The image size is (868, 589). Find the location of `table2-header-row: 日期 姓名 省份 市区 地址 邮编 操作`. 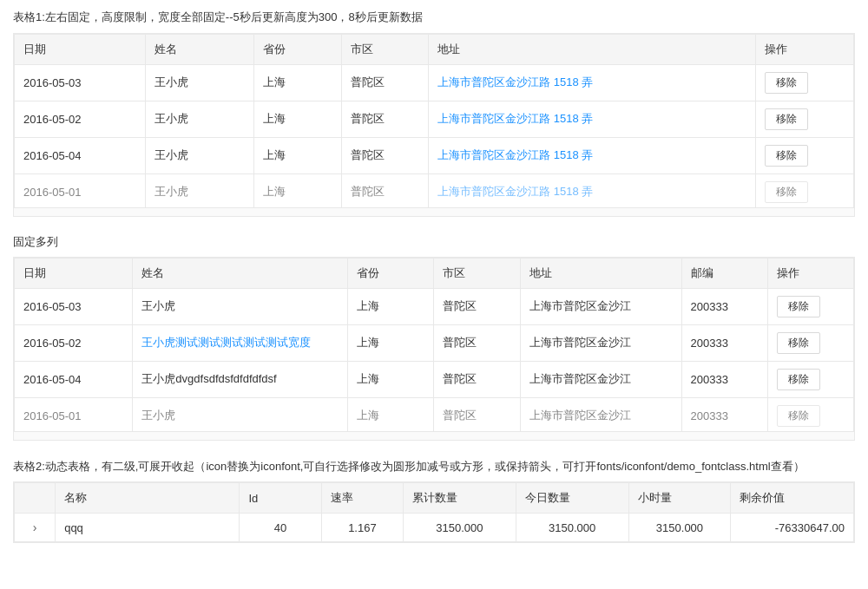

table2-header-row: 日期 姓名 省份 市区 地址 邮编 操作 is located at coordinates (434, 272).